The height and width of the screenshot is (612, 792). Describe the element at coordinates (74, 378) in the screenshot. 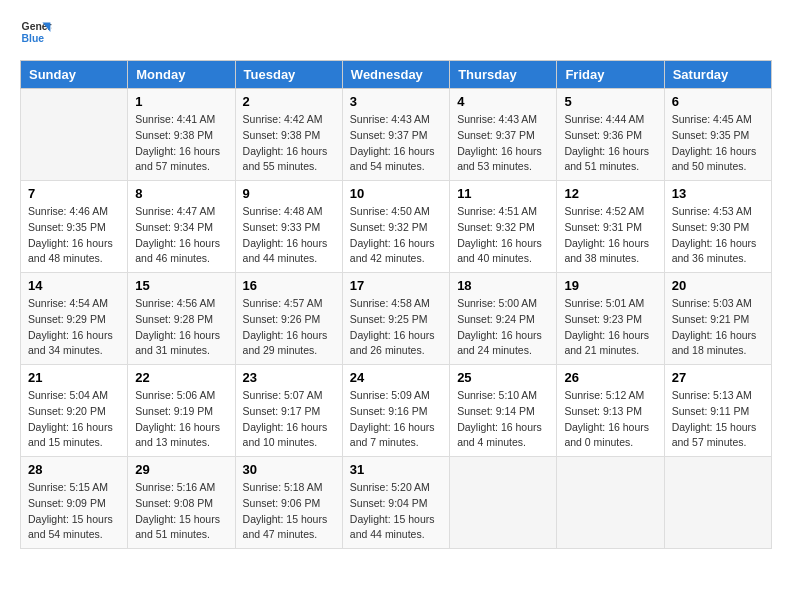

I see `date-number: 21` at that location.